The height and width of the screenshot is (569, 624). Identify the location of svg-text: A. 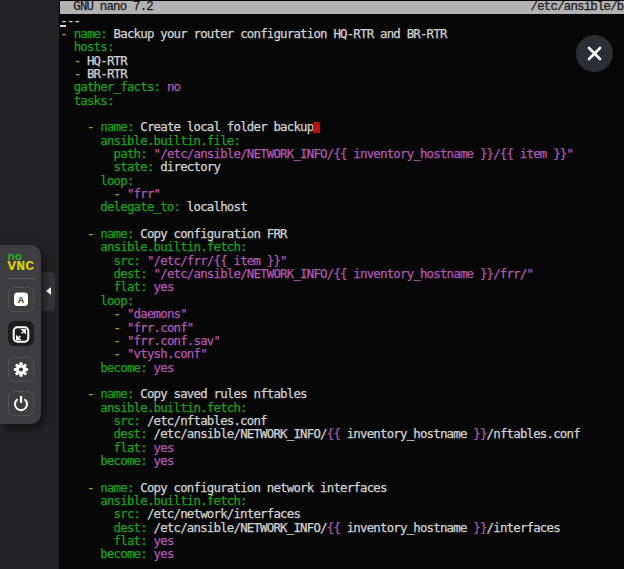
(22, 300).